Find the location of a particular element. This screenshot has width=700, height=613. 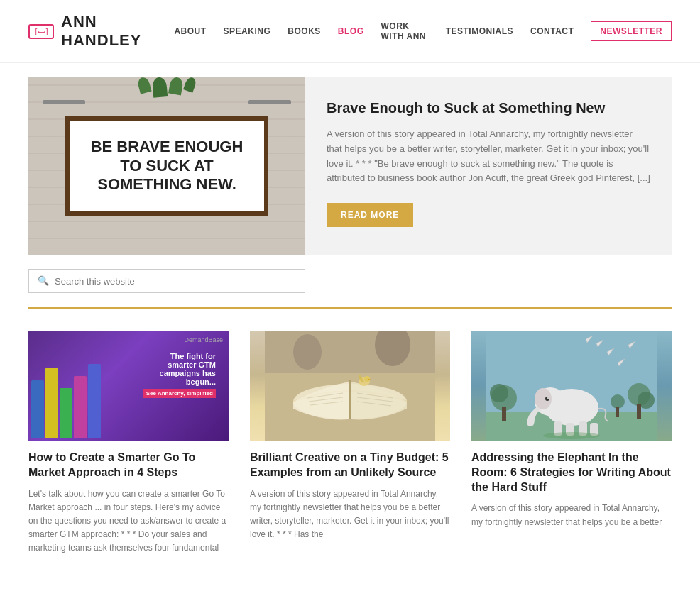

figure-blue is located at coordinates (38, 409).